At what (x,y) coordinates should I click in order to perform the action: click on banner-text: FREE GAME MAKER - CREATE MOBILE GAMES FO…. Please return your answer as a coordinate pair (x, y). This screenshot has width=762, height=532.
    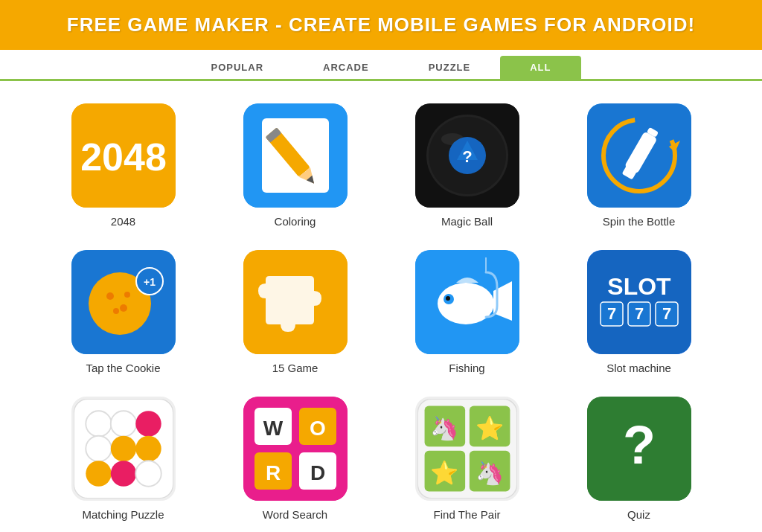
    Looking at the image, I should click on (381, 25).